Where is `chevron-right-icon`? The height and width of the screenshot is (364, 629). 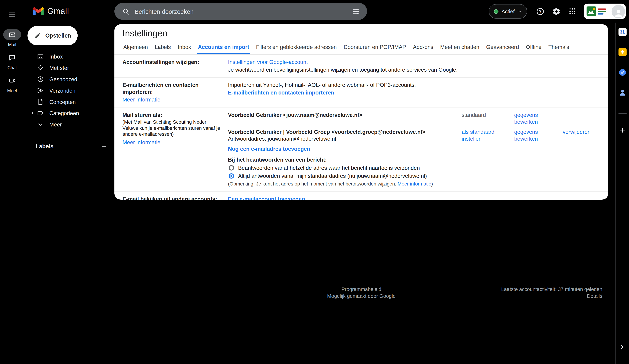
chevron-right-icon is located at coordinates (622, 347).